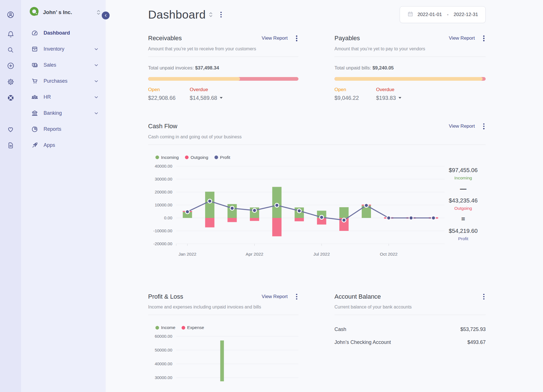 The height and width of the screenshot is (392, 543). I want to click on svg-text: Jul 2022, so click(322, 254).